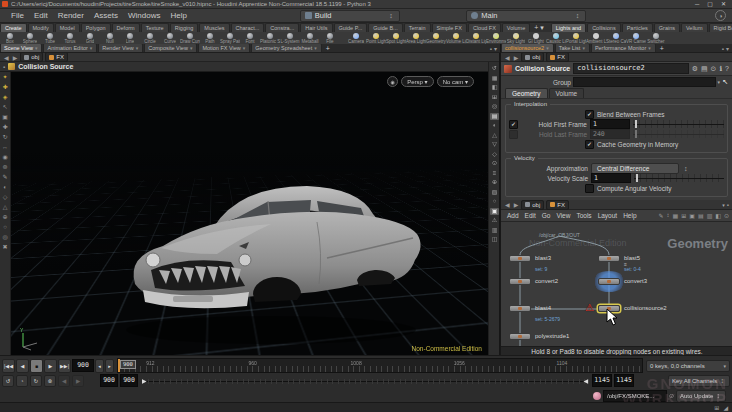 This screenshot has height=412, width=732. I want to click on cache-checkbox, so click(590, 144).